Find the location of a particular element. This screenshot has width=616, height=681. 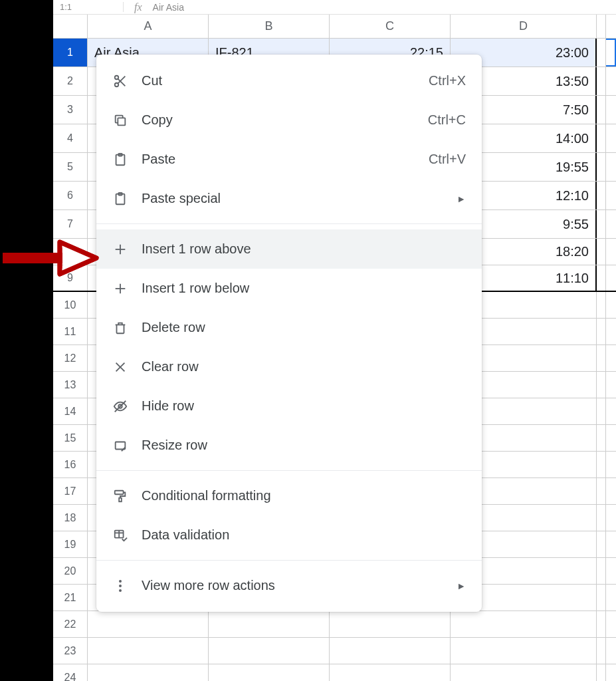

menu-item-insert-row-below: Insert 1 row below is located at coordinates (289, 289).